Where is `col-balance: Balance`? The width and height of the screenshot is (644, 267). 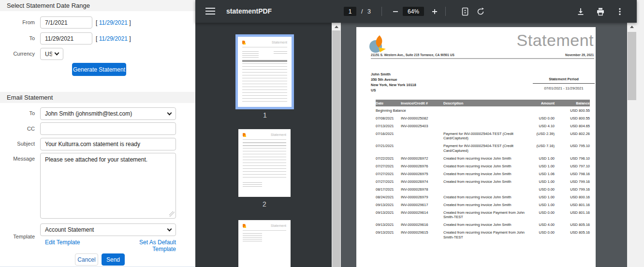 col-balance: Balance is located at coordinates (572, 103).